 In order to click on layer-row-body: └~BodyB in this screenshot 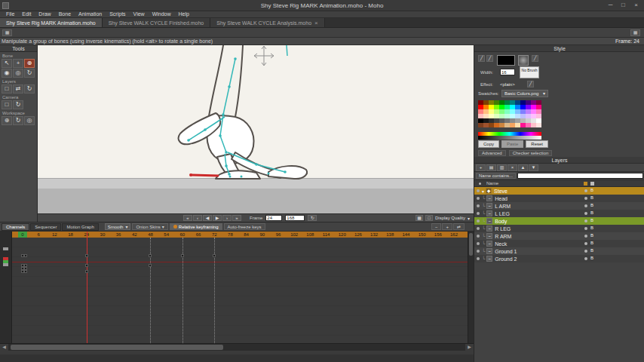, I will do `click(560, 221)`.